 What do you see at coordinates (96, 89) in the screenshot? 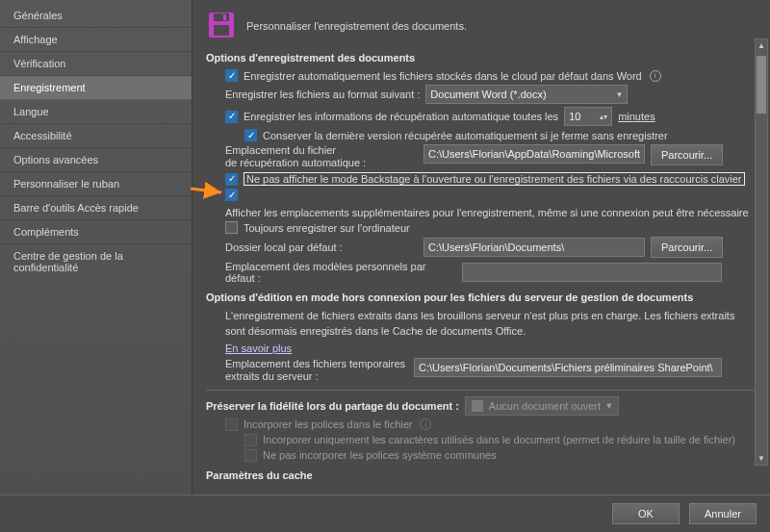
I see `sidebar-item-save: Enregistrement` at bounding box center [96, 89].